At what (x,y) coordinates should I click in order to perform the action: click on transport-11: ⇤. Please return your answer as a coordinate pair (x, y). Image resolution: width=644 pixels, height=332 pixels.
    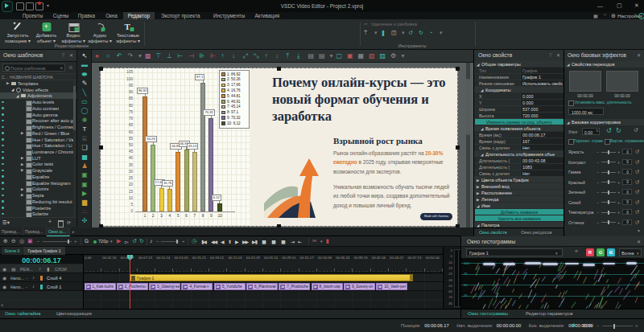
    Looking at the image, I should click on (299, 241).